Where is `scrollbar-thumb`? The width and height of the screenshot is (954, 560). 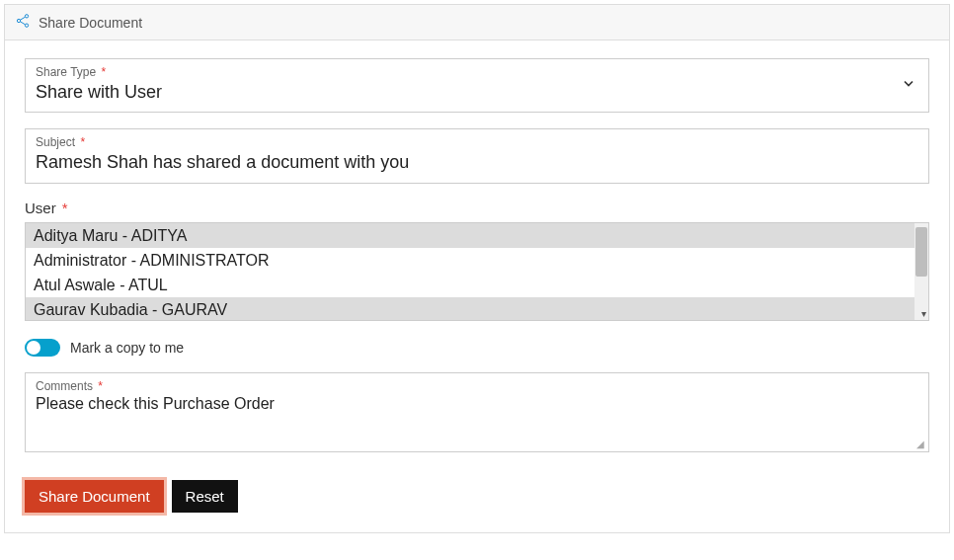 scrollbar-thumb is located at coordinates (921, 252).